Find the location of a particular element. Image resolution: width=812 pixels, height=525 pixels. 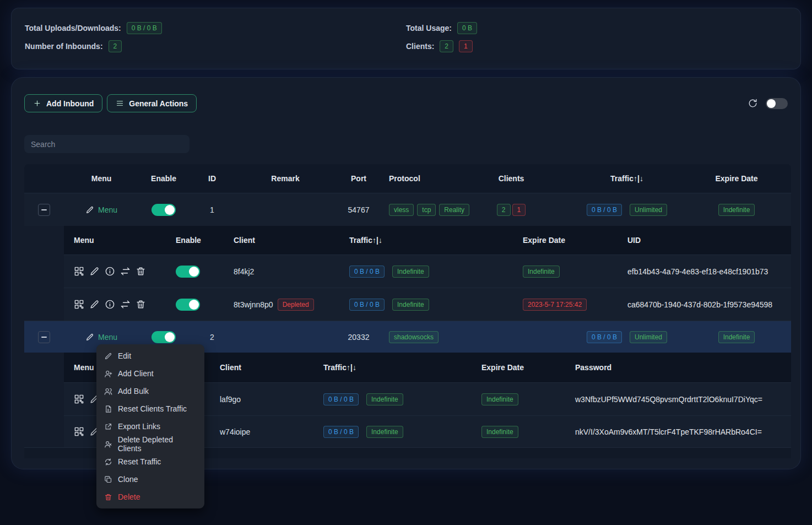

header-clients: Clients is located at coordinates (511, 178).